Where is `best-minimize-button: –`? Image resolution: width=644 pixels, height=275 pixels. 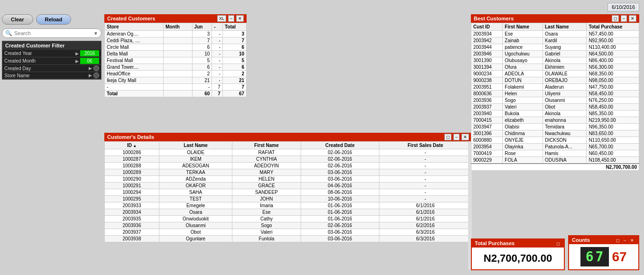 best-minimize-button: – is located at coordinates (624, 18).